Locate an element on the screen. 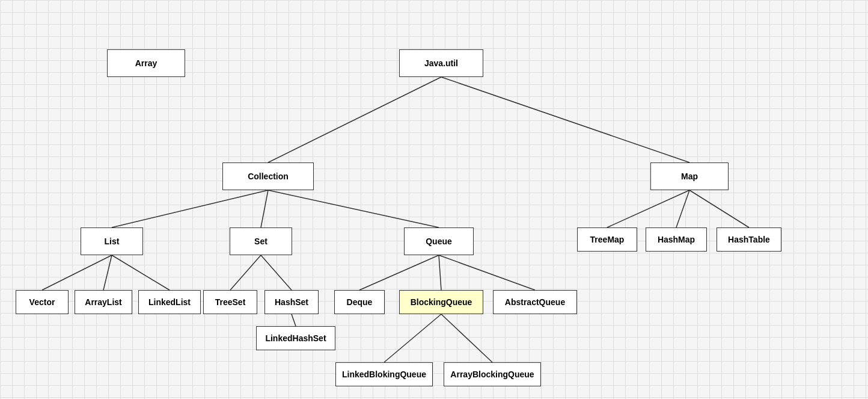 The image size is (868, 399). node-linkedlist: LinkedList is located at coordinates (170, 302).